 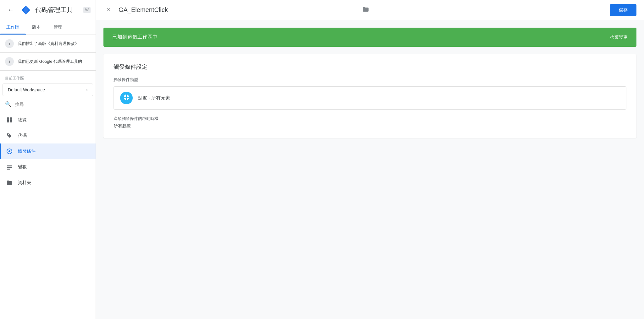 I want to click on app-logo, so click(x=26, y=10).